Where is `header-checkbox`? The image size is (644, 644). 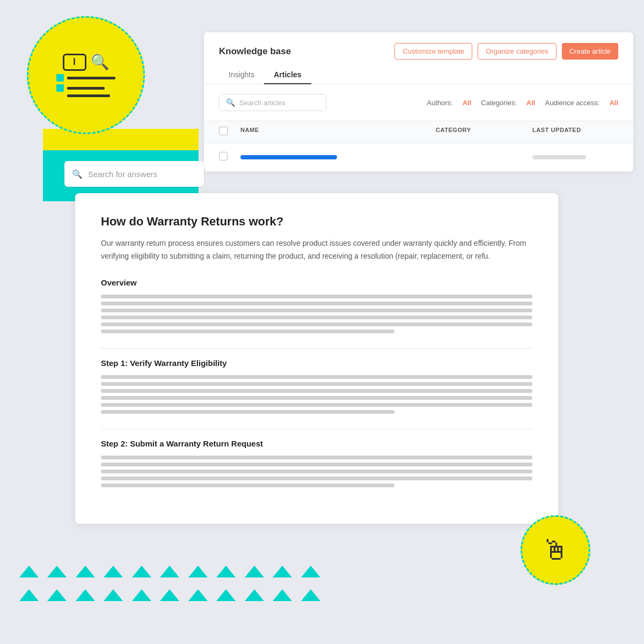 header-checkbox is located at coordinates (223, 131).